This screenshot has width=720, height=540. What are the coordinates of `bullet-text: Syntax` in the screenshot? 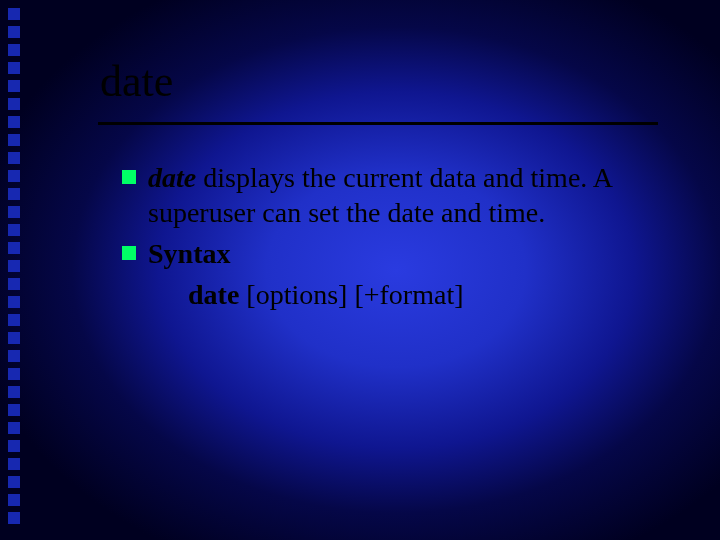 It's located at (189, 254).